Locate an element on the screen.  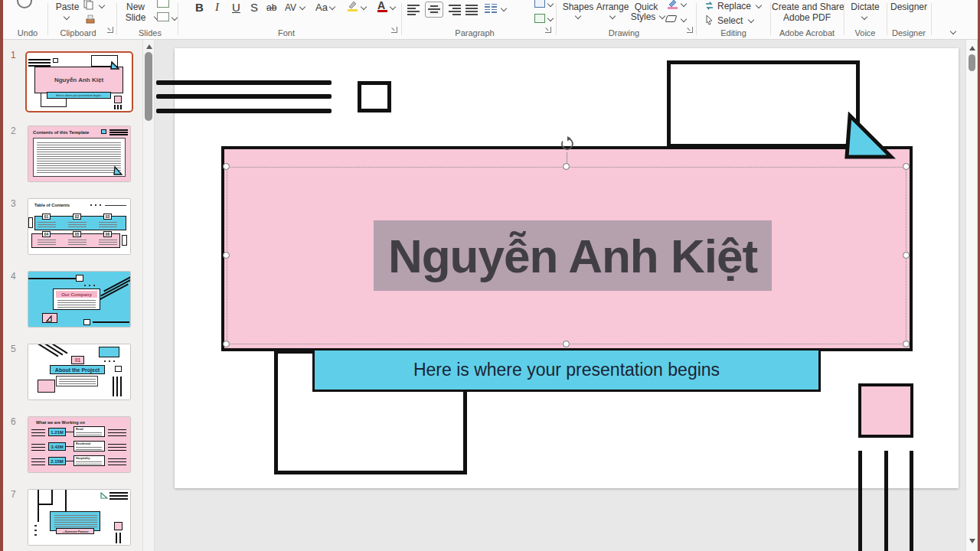
columns-icon is located at coordinates (487, 8).